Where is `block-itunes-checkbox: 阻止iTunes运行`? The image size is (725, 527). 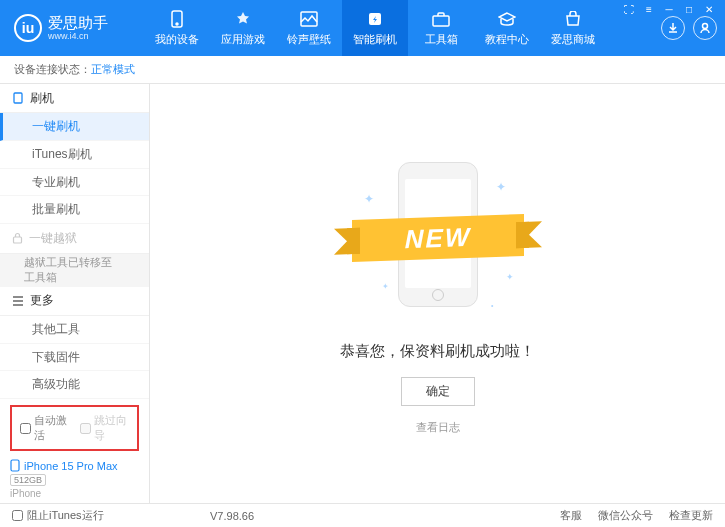 block-itunes-checkbox: 阻止iTunes运行 is located at coordinates (58, 516).